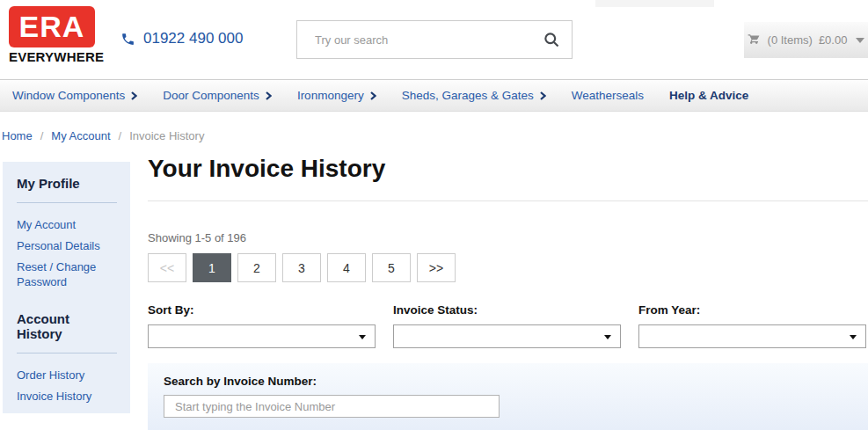 The height and width of the screenshot is (430, 868). What do you see at coordinates (75, 95) in the screenshot?
I see `nav-item-window-components: Window Components` at bounding box center [75, 95].